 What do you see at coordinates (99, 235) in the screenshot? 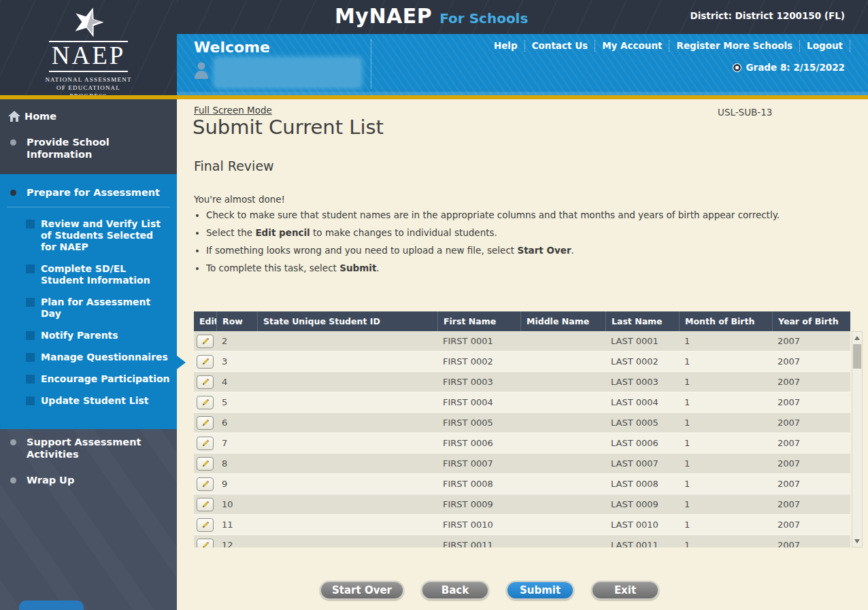
I see `sidebar-sub-item-review-and-verify-list-of-students-selec: Review and Verify List of Students Selec…` at bounding box center [99, 235].